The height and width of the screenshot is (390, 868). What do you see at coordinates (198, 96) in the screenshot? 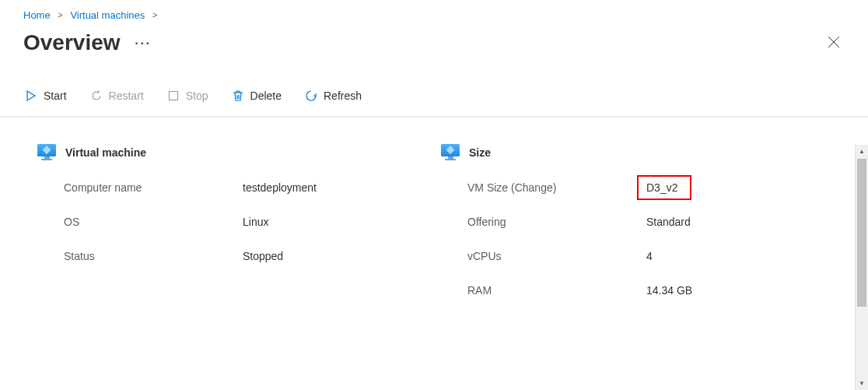
I see `stop-button-label: Stop` at bounding box center [198, 96].